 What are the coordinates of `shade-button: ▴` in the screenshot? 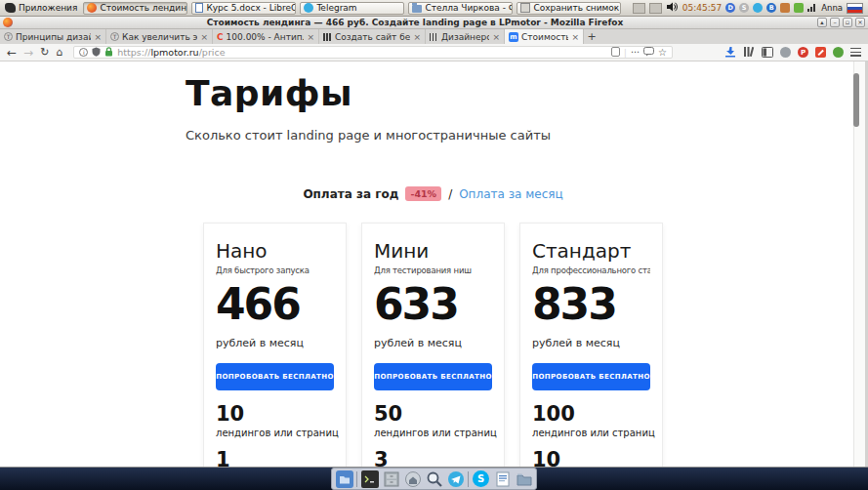 It's located at (822, 22).